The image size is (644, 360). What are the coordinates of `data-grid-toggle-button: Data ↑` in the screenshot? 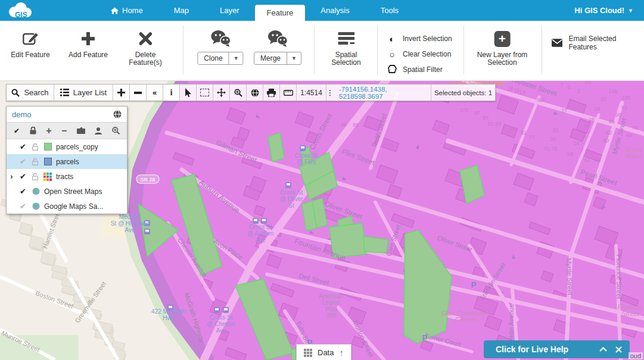 It's located at (324, 352).